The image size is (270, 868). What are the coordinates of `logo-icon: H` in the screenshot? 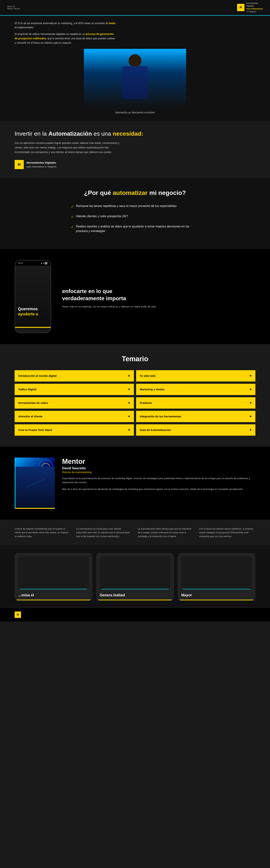 It's located at (241, 7).